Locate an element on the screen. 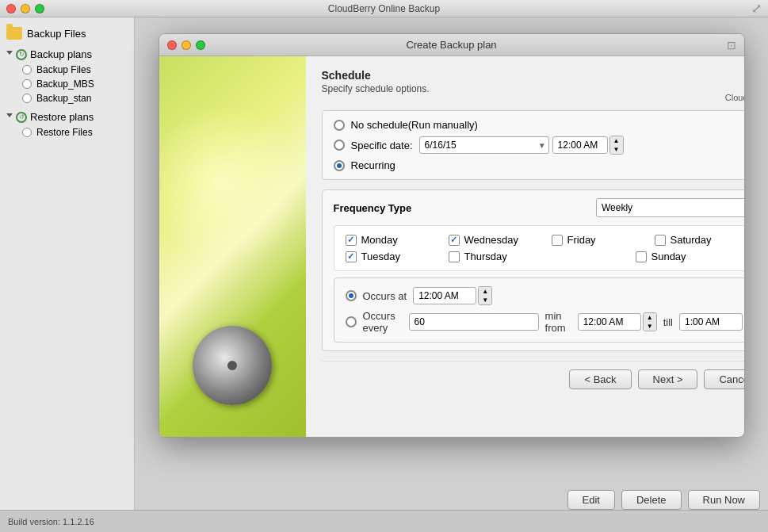 This screenshot has width=768, height=532. run-now-button: Run Now is located at coordinates (724, 499).